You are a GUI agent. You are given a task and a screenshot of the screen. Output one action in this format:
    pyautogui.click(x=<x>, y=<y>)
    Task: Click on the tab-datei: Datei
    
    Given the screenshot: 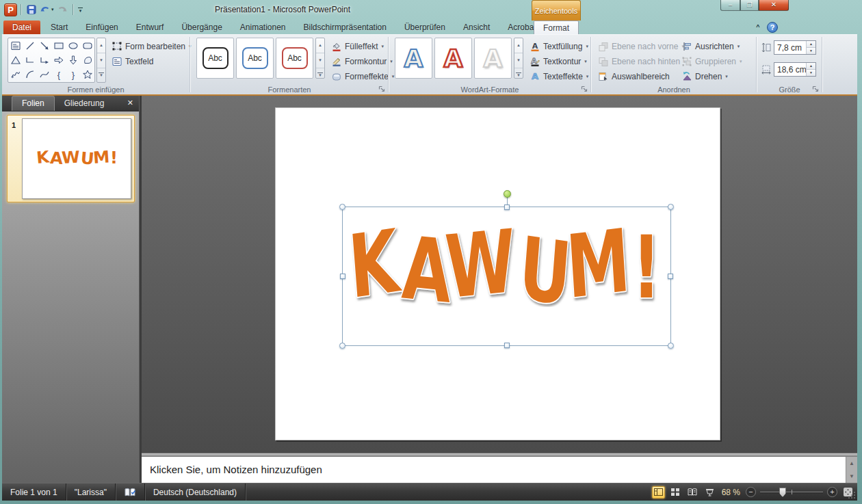 What is the action you would take?
    pyautogui.click(x=22, y=27)
    